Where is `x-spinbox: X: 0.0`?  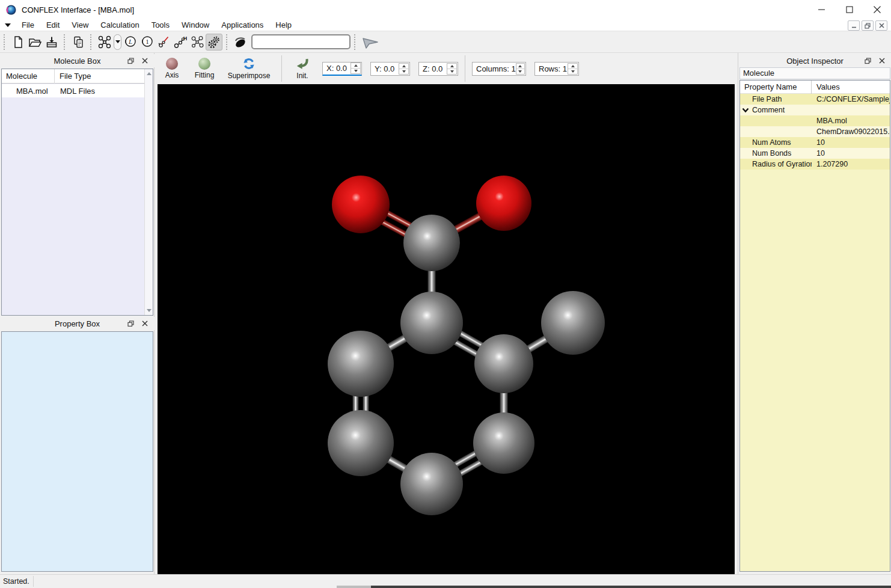 x-spinbox: X: 0.0 is located at coordinates (342, 69).